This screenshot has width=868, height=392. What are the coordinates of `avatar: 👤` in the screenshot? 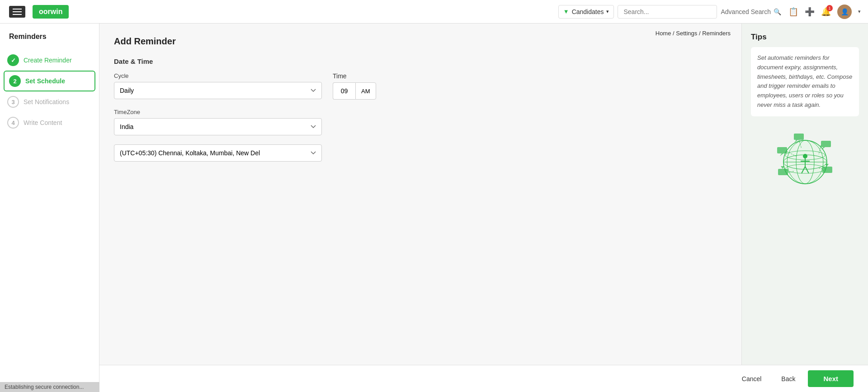 It's located at (844, 12).